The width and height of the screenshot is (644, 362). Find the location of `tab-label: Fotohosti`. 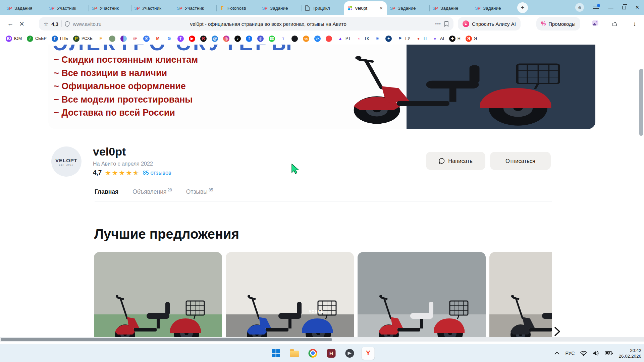

tab-label: Fotohosti is located at coordinates (241, 8).